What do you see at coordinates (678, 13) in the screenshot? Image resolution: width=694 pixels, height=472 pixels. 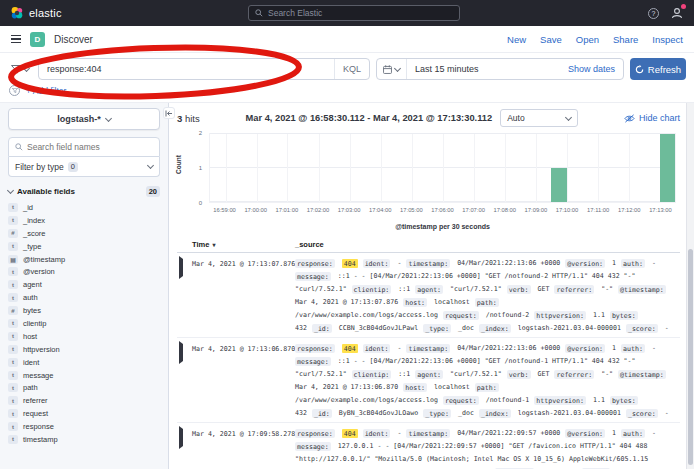 I see `user-avatar` at bounding box center [678, 13].